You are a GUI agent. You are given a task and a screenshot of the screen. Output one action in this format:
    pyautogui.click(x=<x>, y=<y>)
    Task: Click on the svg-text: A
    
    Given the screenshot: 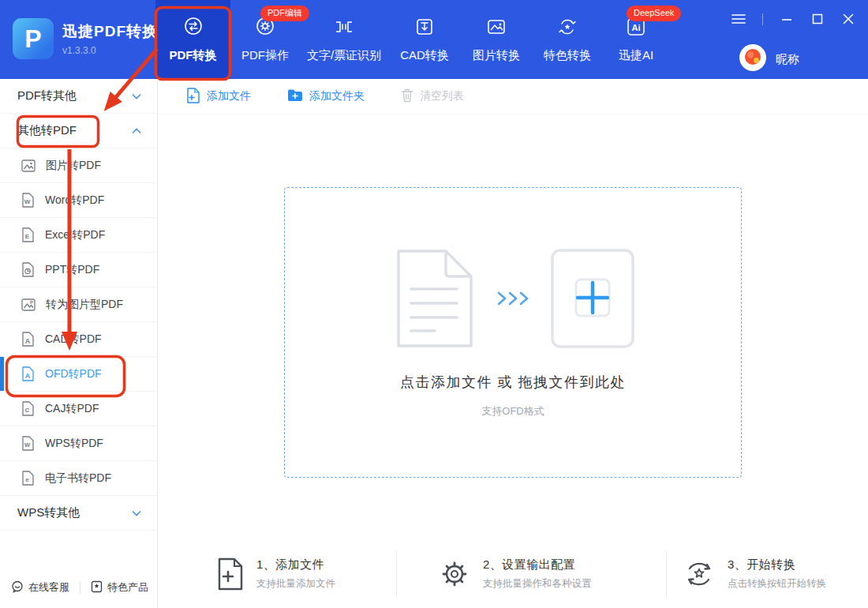 What is the action you would take?
    pyautogui.click(x=28, y=341)
    